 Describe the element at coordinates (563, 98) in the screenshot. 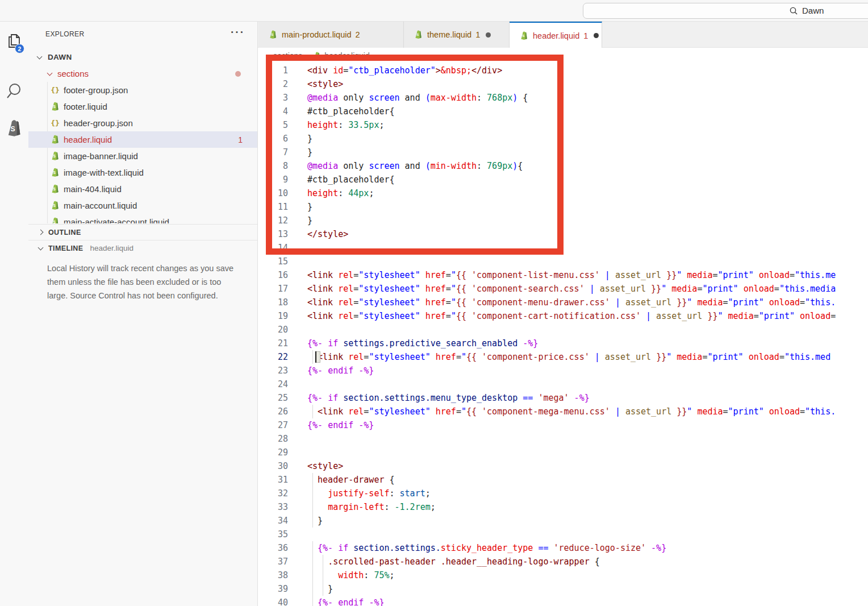

I see `code-line-3: 3@media only screen and (max-width: 768p…` at that location.